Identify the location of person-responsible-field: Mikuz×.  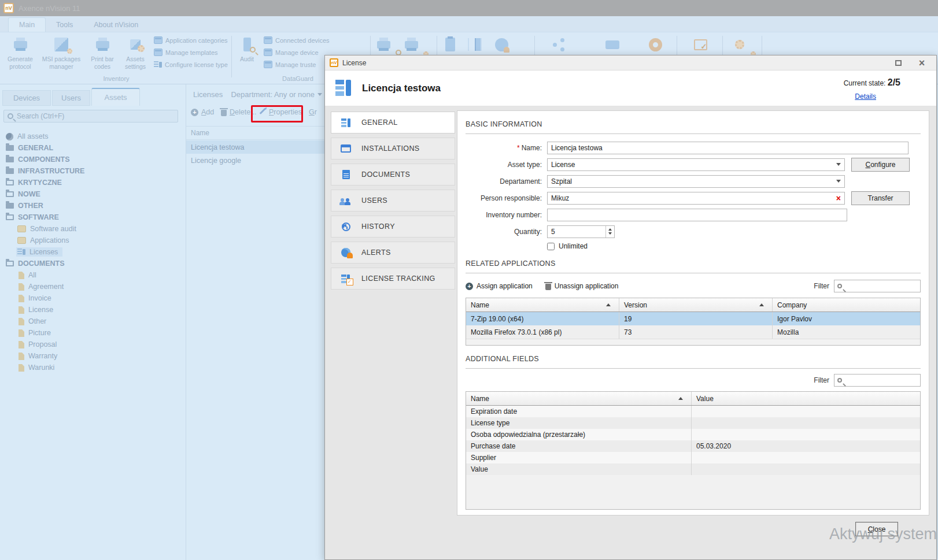
(696, 198).